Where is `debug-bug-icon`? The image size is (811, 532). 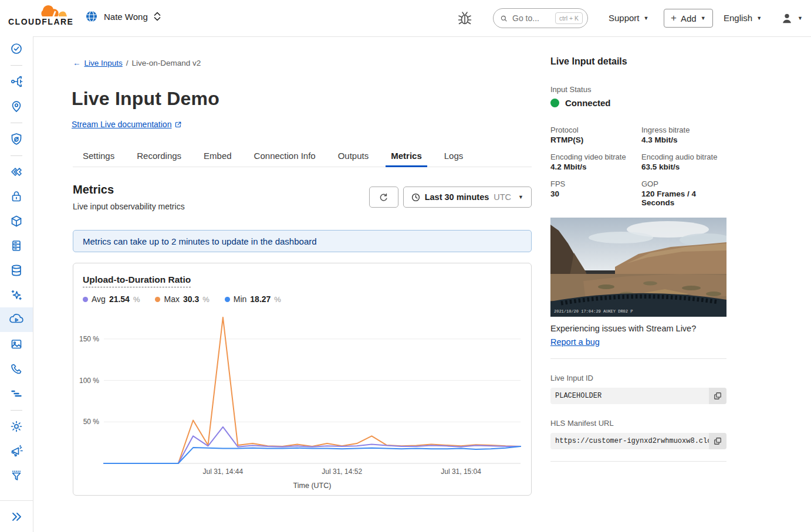 debug-bug-icon is located at coordinates (465, 18).